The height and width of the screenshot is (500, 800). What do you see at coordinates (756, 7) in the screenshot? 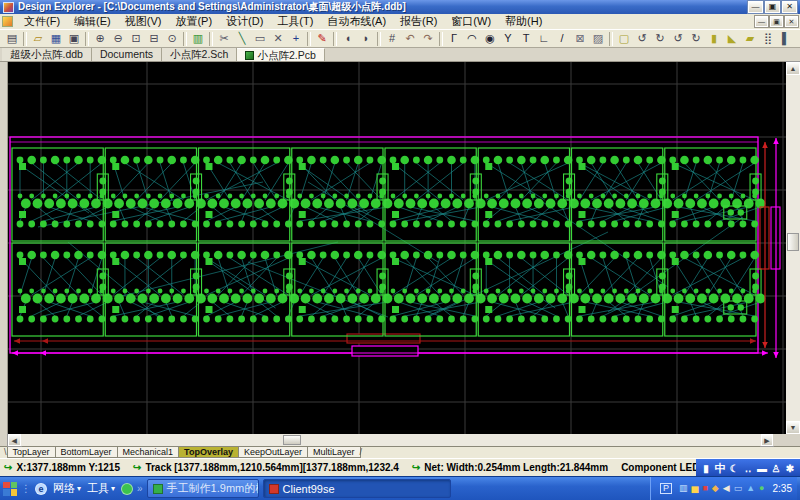
I see `minimize-button: —` at bounding box center [756, 7].